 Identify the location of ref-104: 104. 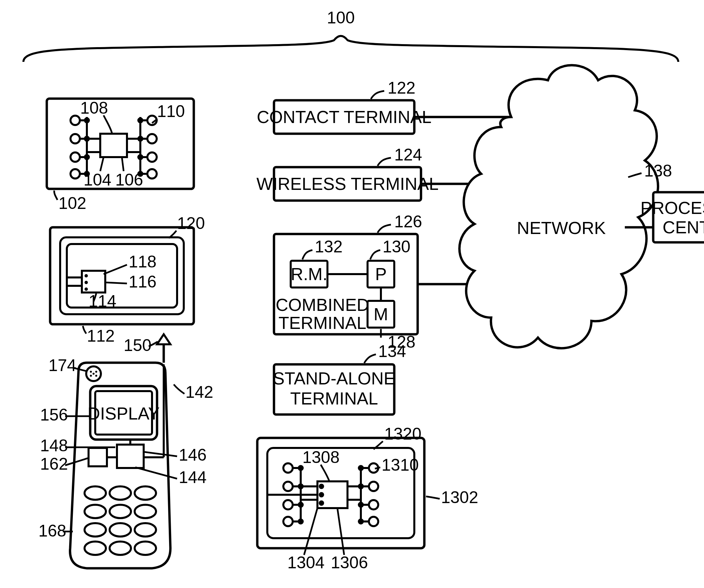
(97, 180).